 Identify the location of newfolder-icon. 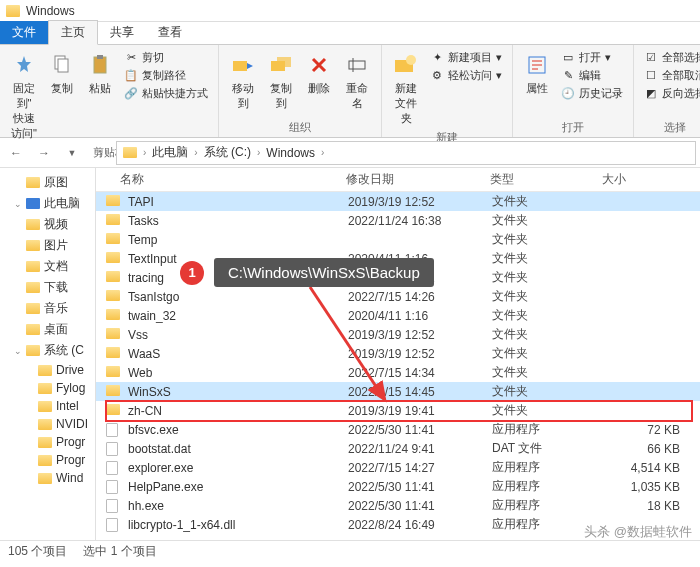
(406, 65).